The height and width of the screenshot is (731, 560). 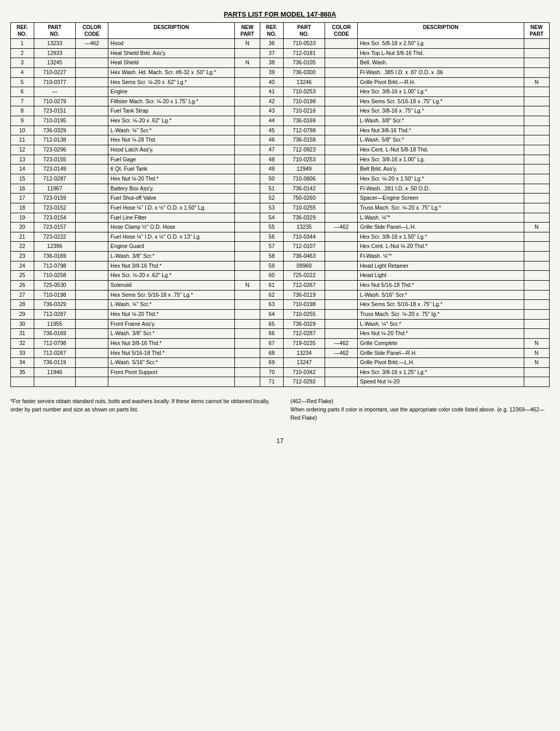 What do you see at coordinates (55, 102) in the screenshot?
I see `left-part: 710-0279` at bounding box center [55, 102].